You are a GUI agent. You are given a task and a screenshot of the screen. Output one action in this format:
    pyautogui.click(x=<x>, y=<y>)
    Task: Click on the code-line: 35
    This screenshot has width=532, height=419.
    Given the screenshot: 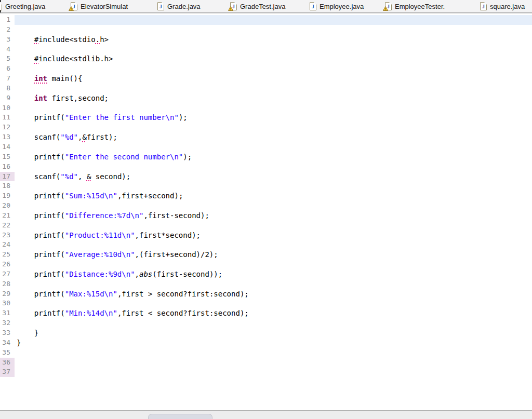 What is the action you would take?
    pyautogui.click(x=266, y=353)
    